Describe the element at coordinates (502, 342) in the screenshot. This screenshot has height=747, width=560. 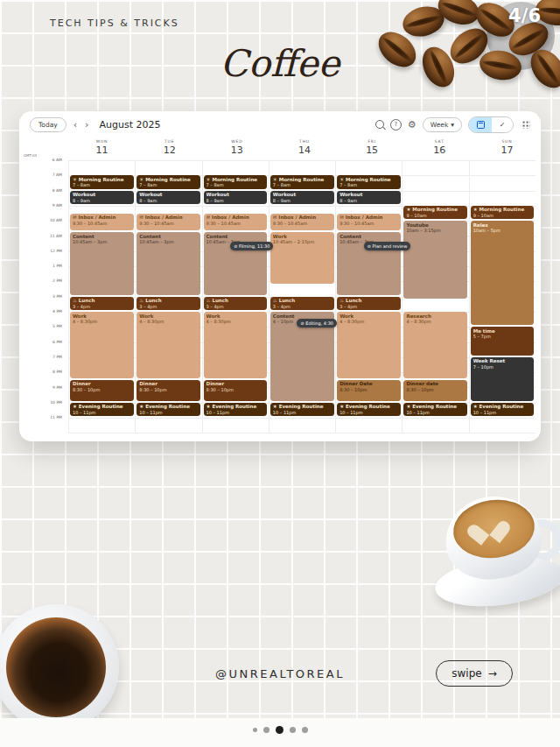
I see `calendar-event: Me time5 – 7pm` at that location.